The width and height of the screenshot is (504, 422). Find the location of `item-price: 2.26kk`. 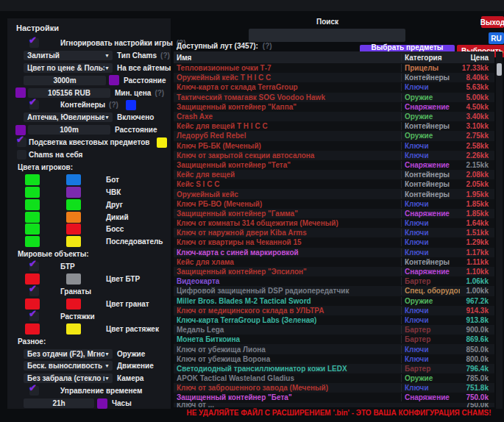

item-price: 2.26kk is located at coordinates (475, 156).